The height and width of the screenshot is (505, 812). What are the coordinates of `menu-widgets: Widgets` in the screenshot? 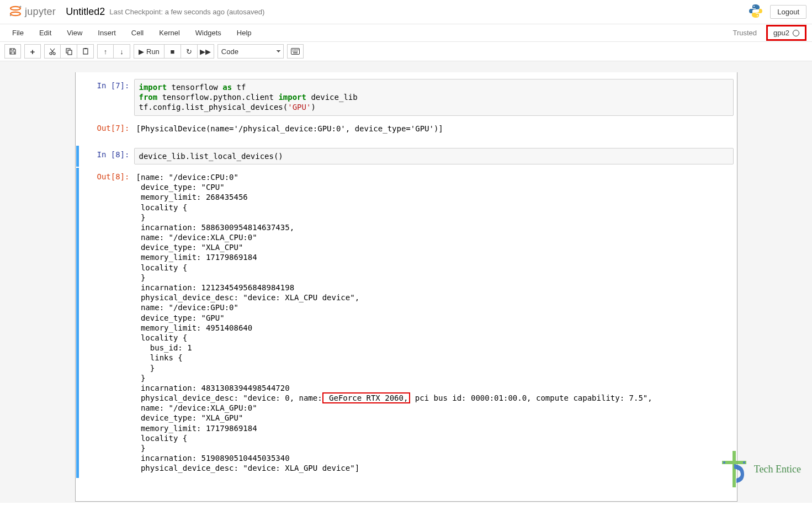 It's located at (209, 33).